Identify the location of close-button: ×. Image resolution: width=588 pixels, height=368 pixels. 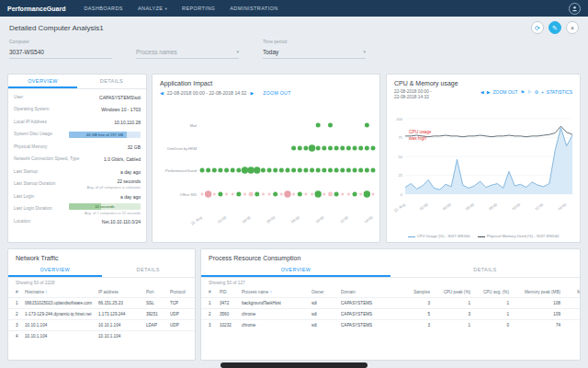
(572, 28).